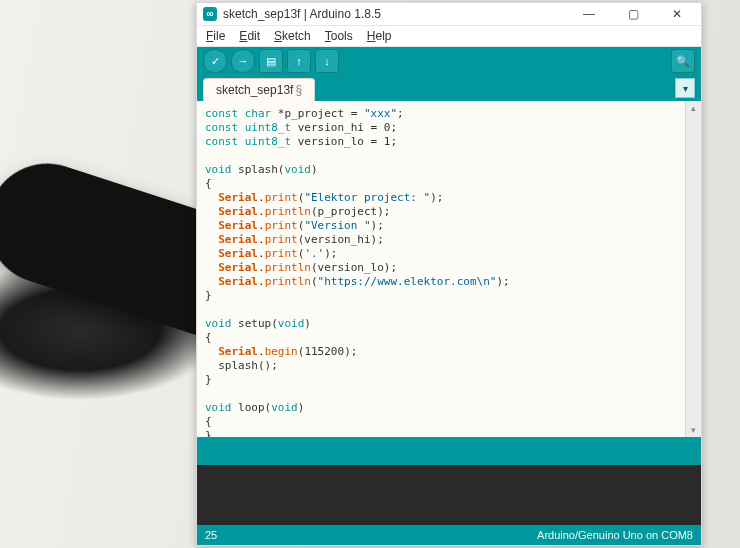 This screenshot has width=740, height=548. Describe the element at coordinates (694, 108) in the screenshot. I see `scroll-up-button: ▴` at that location.